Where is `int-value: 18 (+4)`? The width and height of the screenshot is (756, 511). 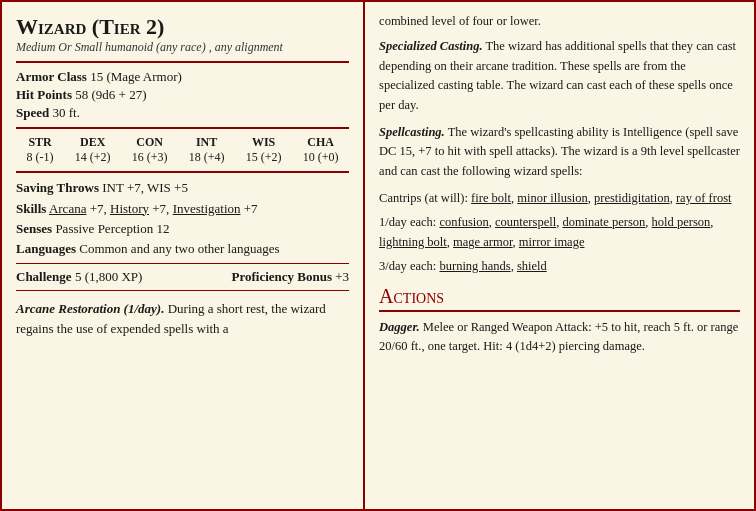
int-value: 18 (+4) is located at coordinates (207, 158).